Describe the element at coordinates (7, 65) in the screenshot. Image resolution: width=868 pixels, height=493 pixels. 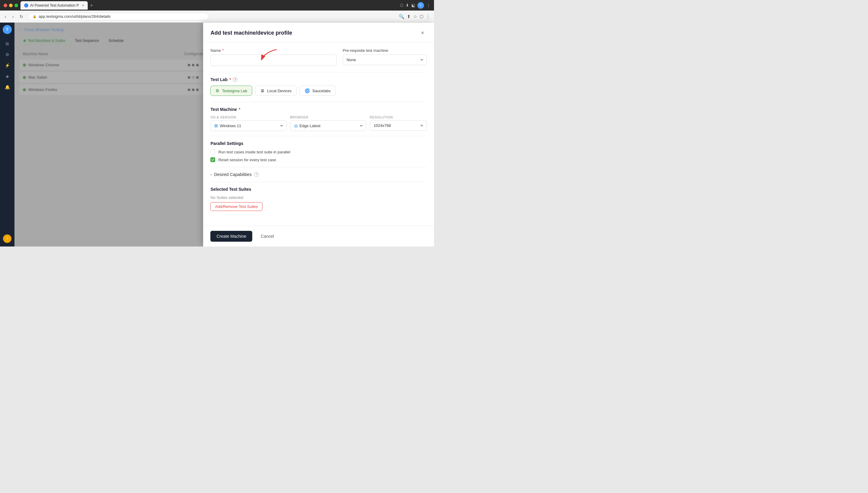
I see `sidebar-item-lightning: ⚡` at that location.